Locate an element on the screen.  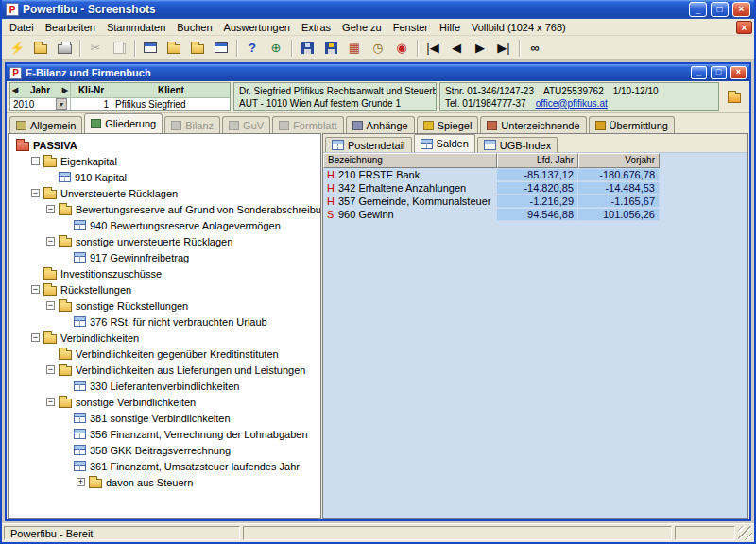
tree-item-361-finanzamt-umsatzsteuer-laufendes-jahr: 361 Finanzamt, Umsatzsteuer laufendes Ja… is located at coordinates (165, 467).